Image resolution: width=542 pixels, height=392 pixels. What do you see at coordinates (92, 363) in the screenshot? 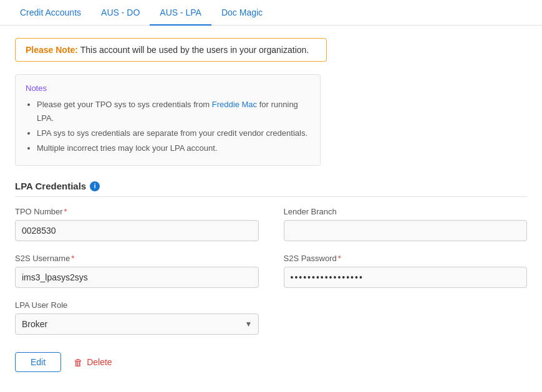
I see `delete-button: 🗑 Delete` at bounding box center [92, 363].